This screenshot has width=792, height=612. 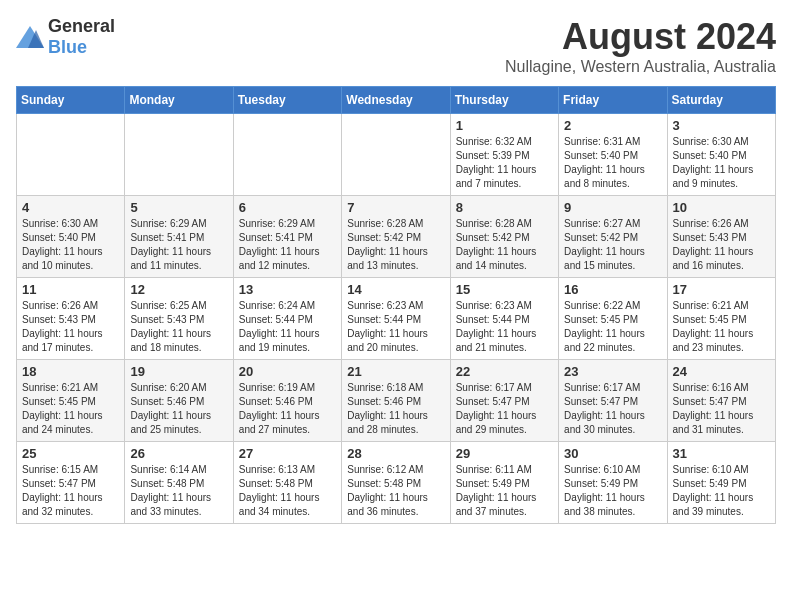 I want to click on day-number: 11, so click(x=70, y=290).